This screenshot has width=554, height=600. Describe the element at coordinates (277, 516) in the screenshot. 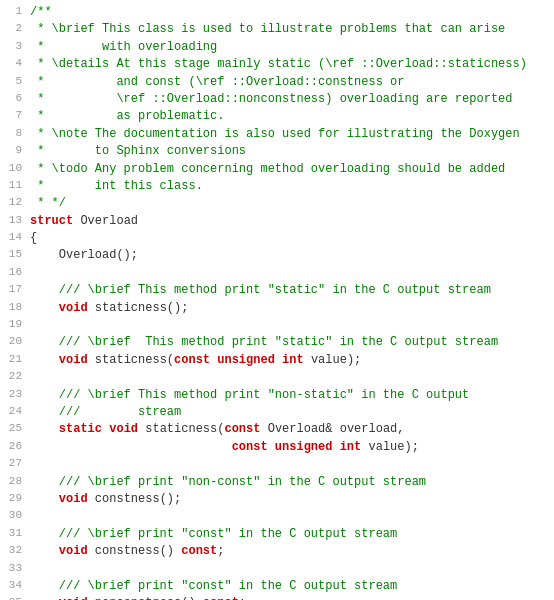

I see `code-line: 30` at that location.